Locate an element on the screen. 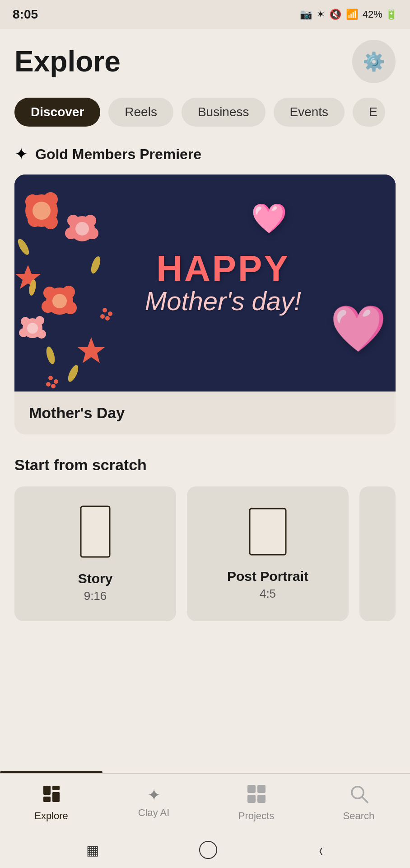  gold-section-title: Gold Members Premiere is located at coordinates (118, 155).